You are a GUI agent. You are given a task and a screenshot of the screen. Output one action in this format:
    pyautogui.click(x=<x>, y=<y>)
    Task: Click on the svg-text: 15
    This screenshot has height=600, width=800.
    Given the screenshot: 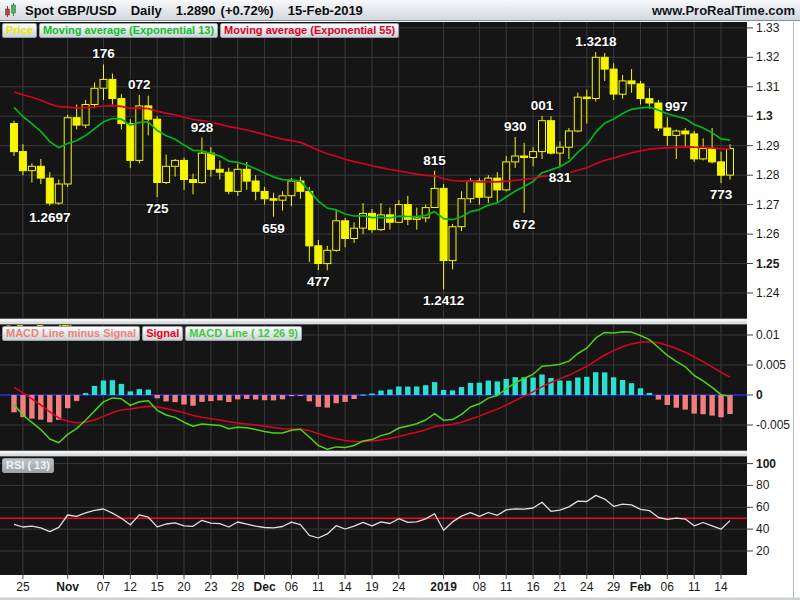 What is the action you would take?
    pyautogui.click(x=158, y=587)
    